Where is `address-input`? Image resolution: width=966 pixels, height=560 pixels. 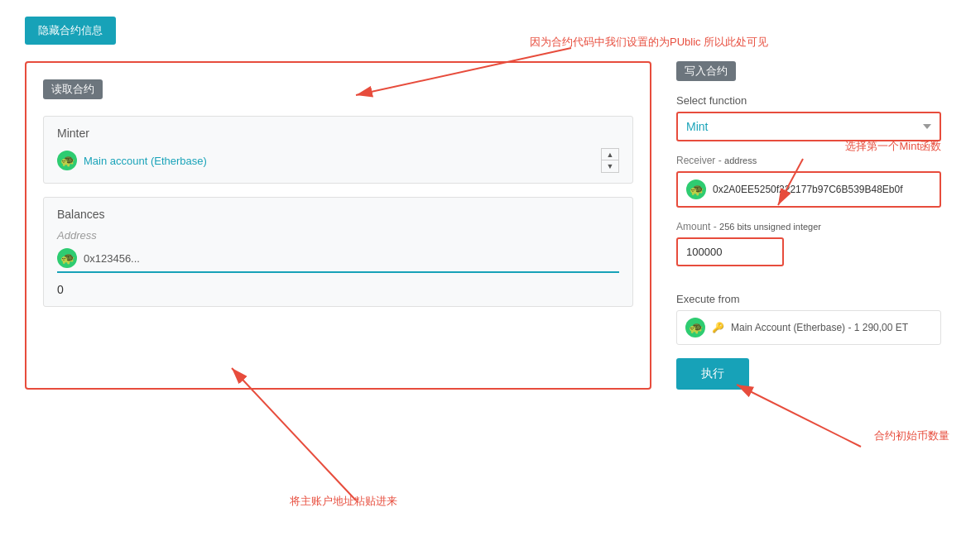
address-input is located at coordinates (351, 258).